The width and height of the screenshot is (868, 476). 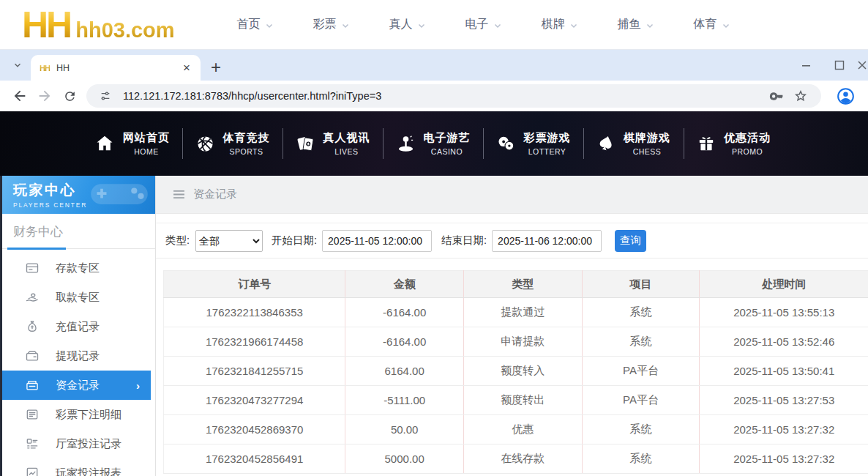 I want to click on top-menu-item: 彩票, so click(x=332, y=25).